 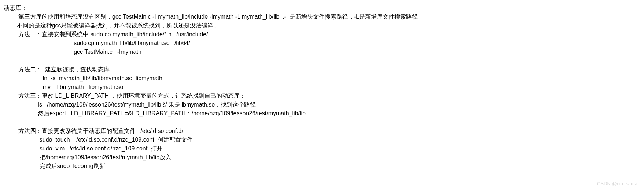 I want to click on text-line: 方法四：直接更改系统关于动态库的配置文件 /etc/ld.so.conf.d/, so click(x=322, y=131).